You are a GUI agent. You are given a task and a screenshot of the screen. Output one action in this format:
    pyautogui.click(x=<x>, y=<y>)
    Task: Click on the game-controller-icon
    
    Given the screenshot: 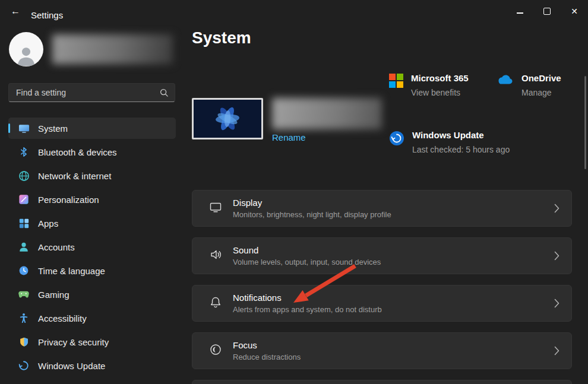 What is the action you would take?
    pyautogui.click(x=24, y=294)
    